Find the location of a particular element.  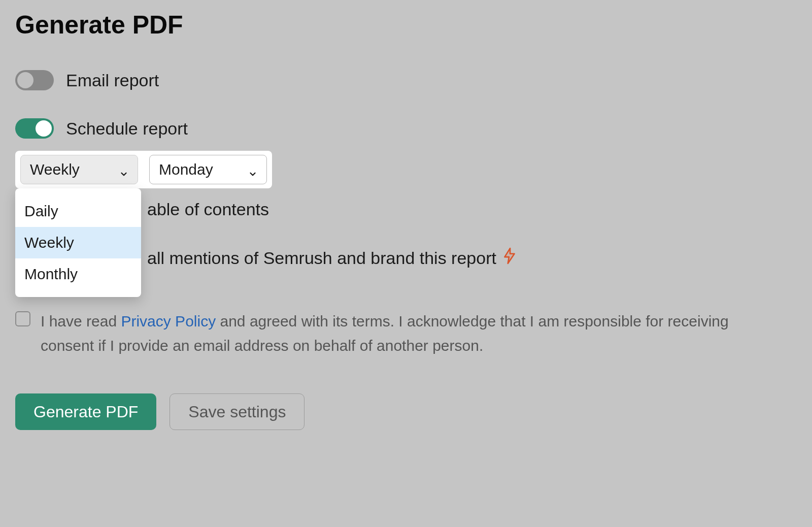

day-select-value: Monday is located at coordinates (186, 170).